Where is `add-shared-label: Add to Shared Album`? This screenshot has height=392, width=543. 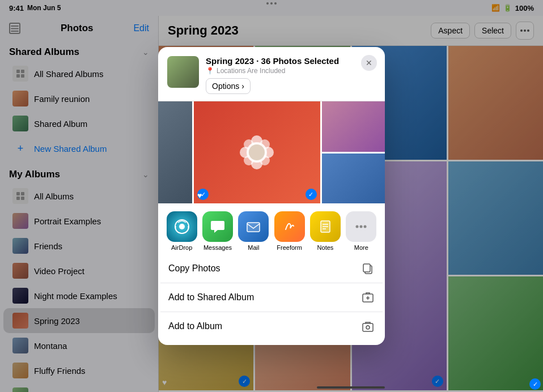
add-shared-label: Add to Shared Album is located at coordinates (211, 297).